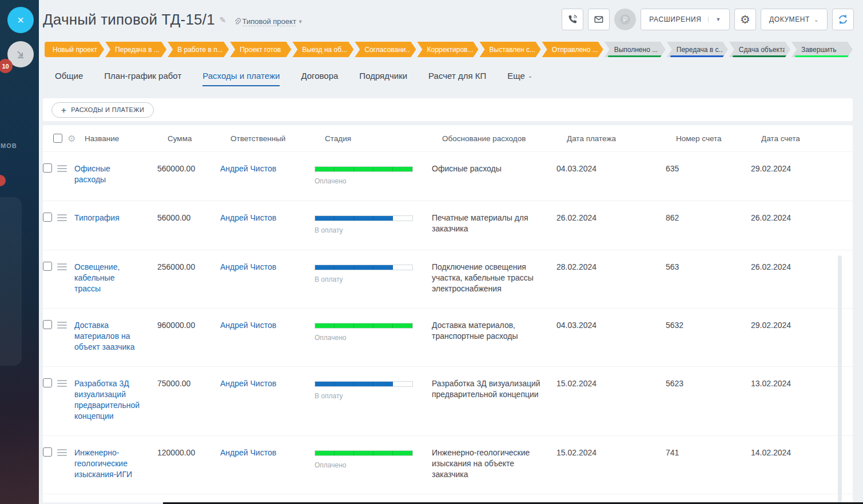 The width and height of the screenshot is (863, 504). Describe the element at coordinates (301, 22) in the screenshot. I see `chevron-down-icon: ▼` at that location.